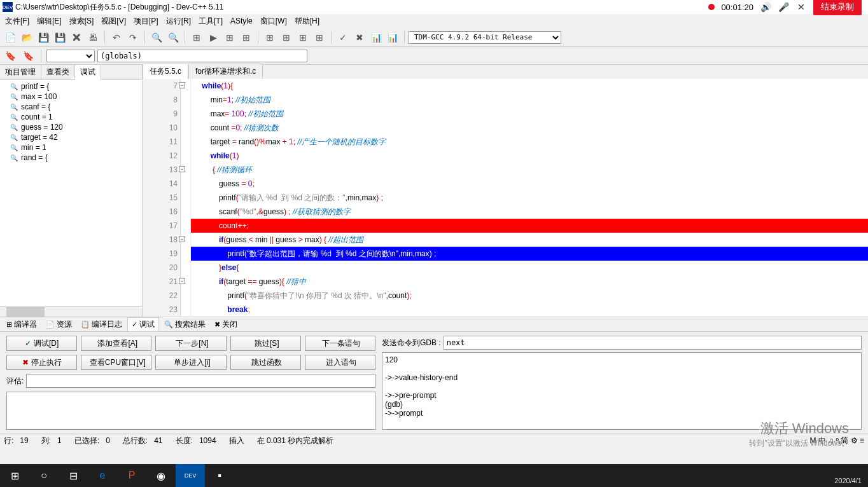 The width and height of the screenshot is (868, 487). Describe the element at coordinates (132, 476) in the screenshot. I see `powerpoint-icon: P` at that location.